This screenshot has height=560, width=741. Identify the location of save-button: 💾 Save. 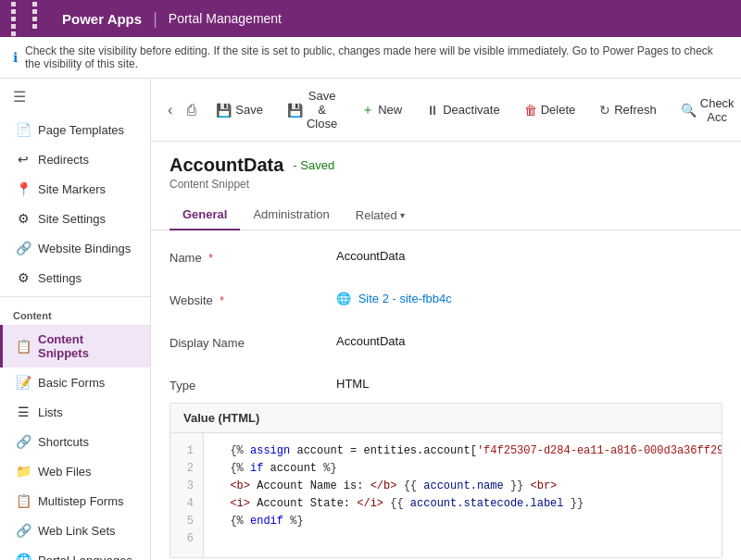
(239, 110).